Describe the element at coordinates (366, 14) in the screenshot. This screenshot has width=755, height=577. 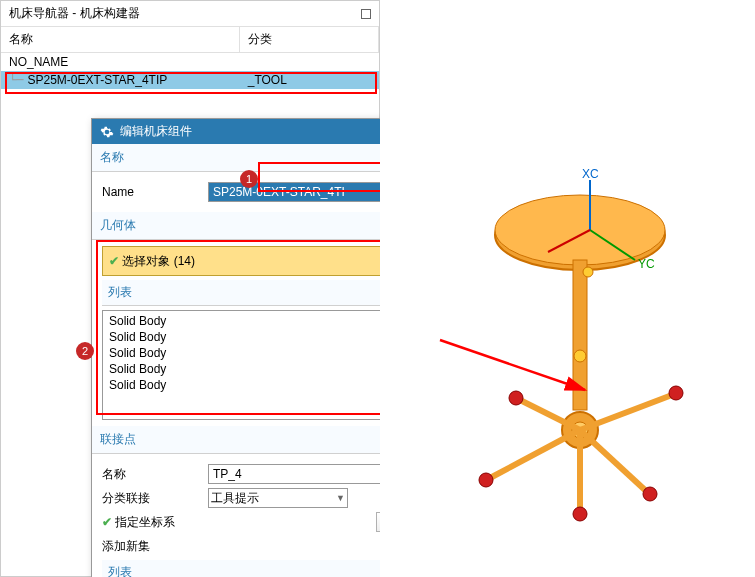
I see `maximize-icon` at that location.